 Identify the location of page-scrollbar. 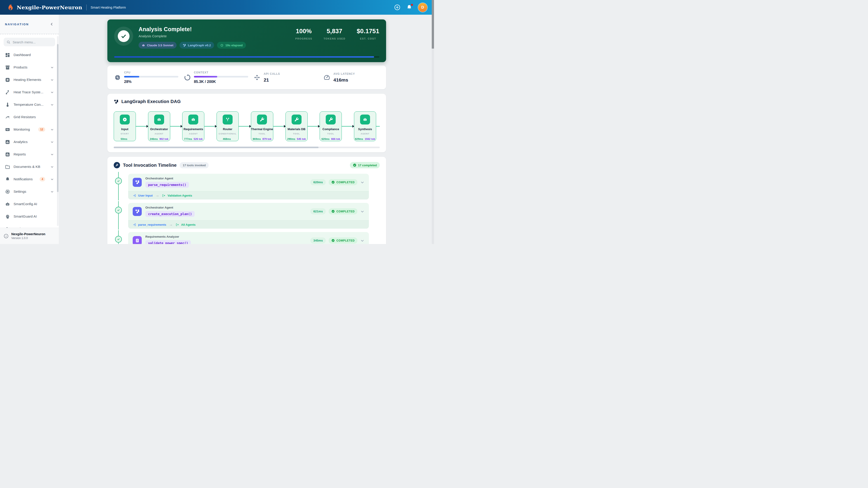
(433, 122).